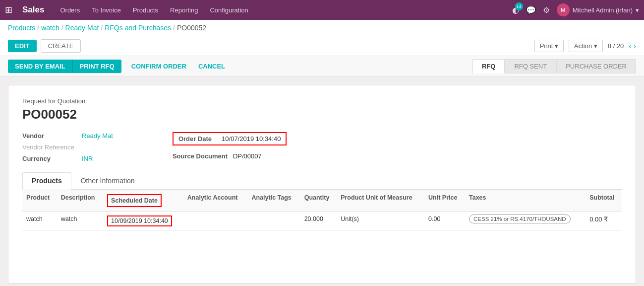 Image resolution: width=644 pixels, height=286 pixels. What do you see at coordinates (549, 46) in the screenshot?
I see `print-button: Print ▾` at bounding box center [549, 46].